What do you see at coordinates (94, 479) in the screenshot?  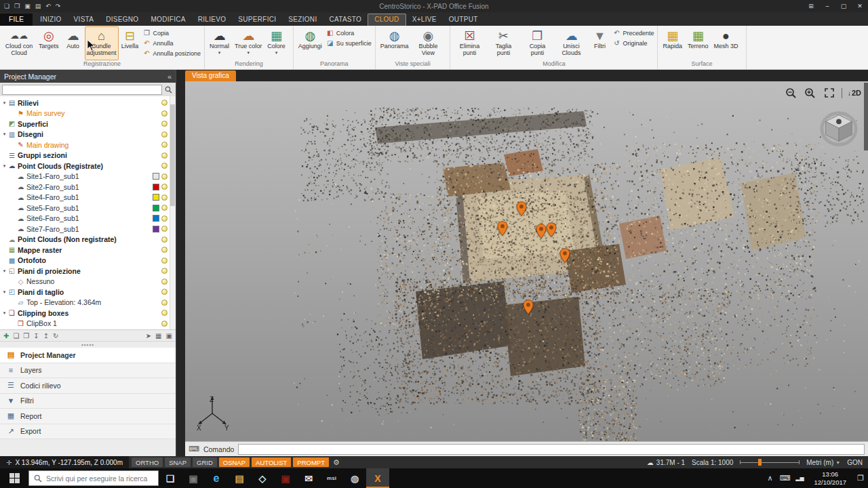 I see `taskbar-search` at bounding box center [94, 479].